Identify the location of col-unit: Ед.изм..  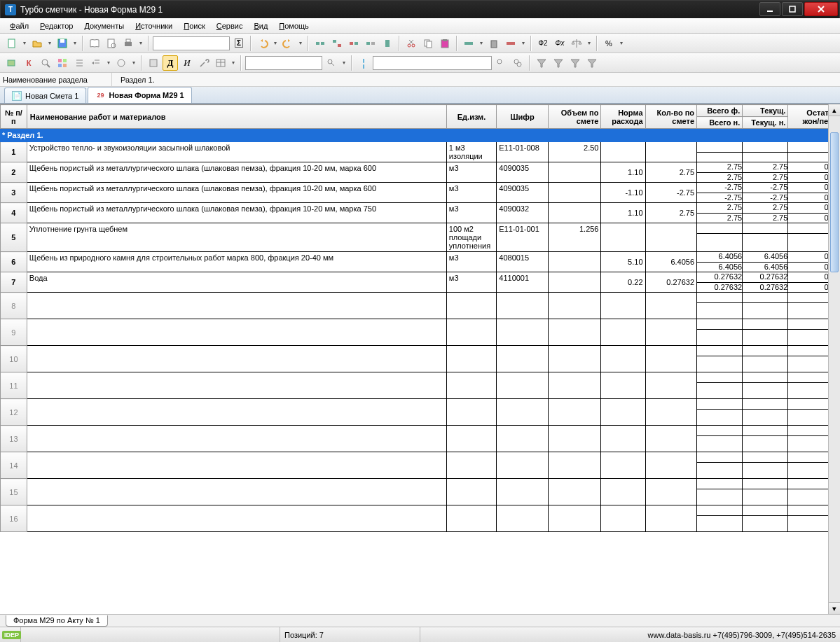
(471, 117).